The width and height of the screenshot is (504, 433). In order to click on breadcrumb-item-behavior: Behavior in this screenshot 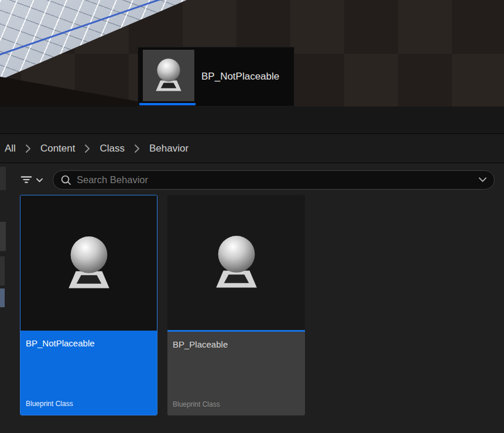, I will do `click(169, 149)`.